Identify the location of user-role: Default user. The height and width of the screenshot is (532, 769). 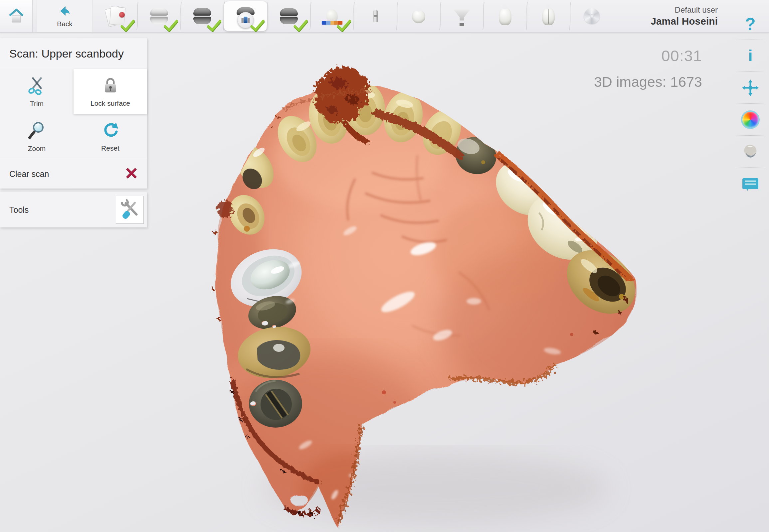
(684, 10).